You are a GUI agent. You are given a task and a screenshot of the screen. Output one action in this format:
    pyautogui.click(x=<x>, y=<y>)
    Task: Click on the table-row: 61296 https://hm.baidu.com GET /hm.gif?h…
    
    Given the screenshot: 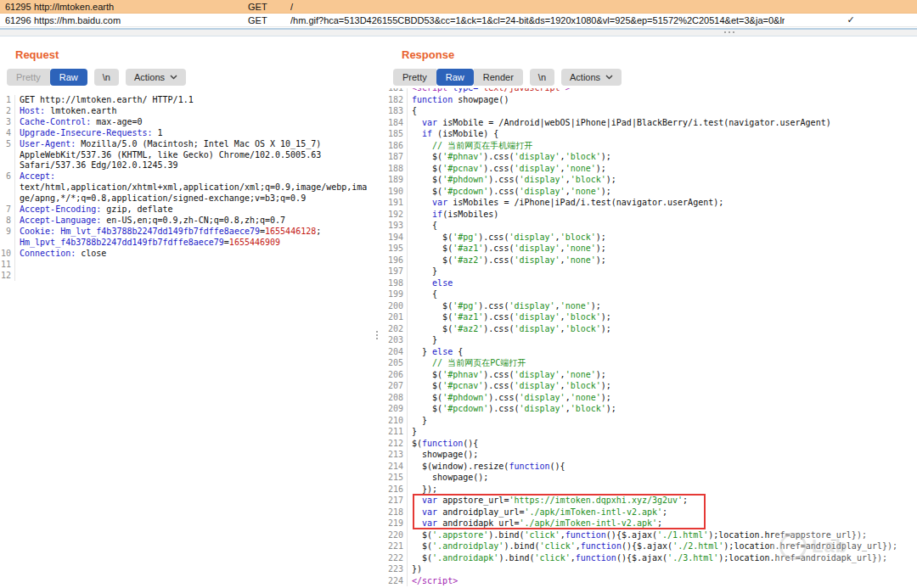 What is the action you would take?
    pyautogui.click(x=458, y=20)
    